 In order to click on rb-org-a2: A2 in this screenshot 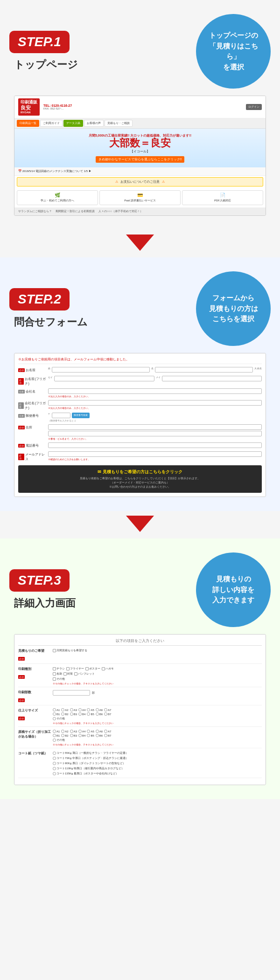, I will do `click(64, 731)`.